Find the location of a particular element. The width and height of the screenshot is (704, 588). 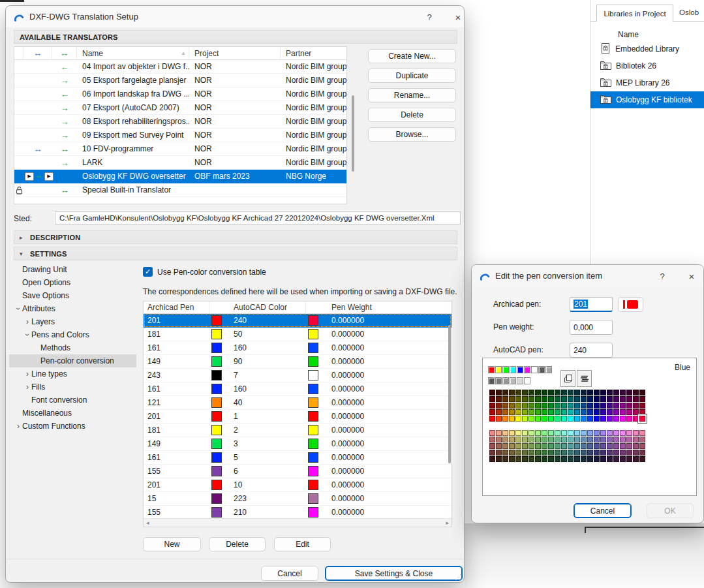

library-list-name-header: Name is located at coordinates (628, 35).